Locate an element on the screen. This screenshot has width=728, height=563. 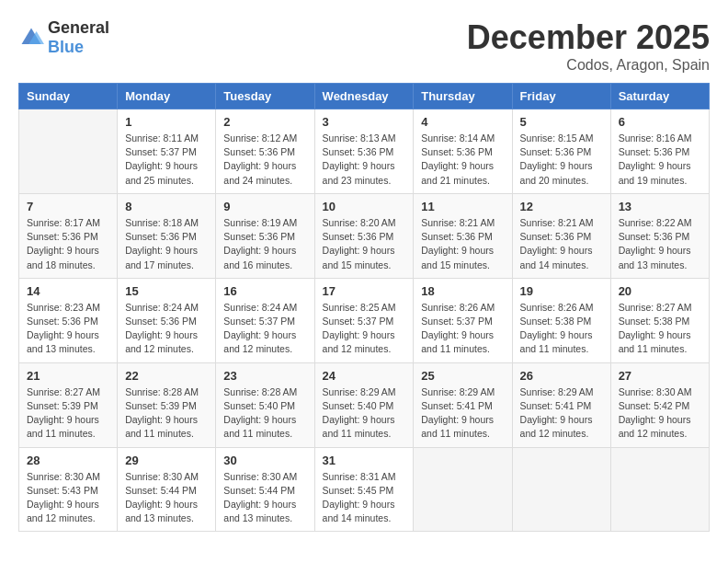
location-title: Codos, Aragon, Spain is located at coordinates (588, 65).